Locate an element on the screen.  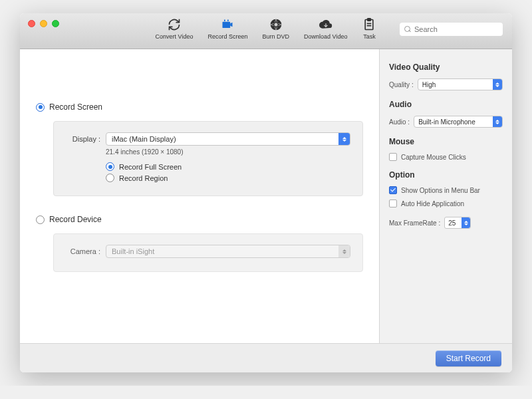
camera-label: Camera : is located at coordinates (83, 251).